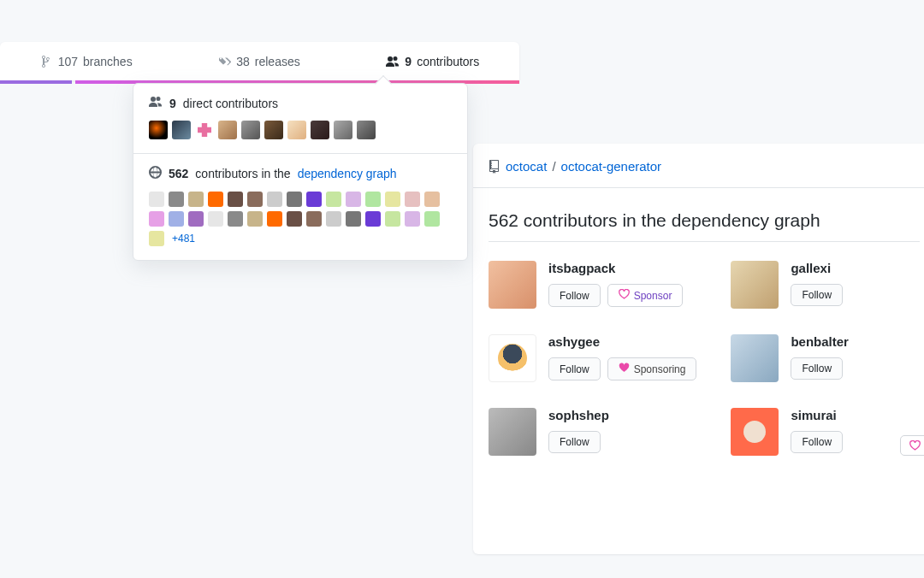 This screenshot has height=578, width=924. Describe the element at coordinates (825, 432) in the screenshot. I see `contributor-item: simurai Follow` at that location.